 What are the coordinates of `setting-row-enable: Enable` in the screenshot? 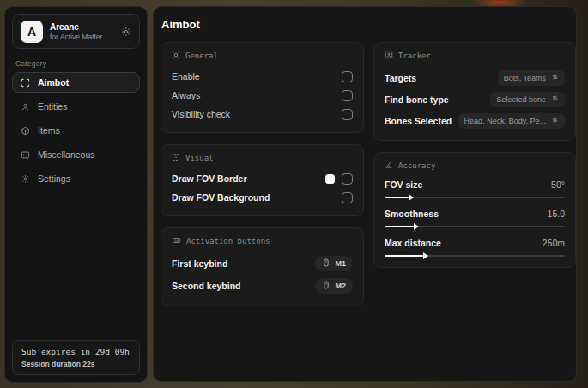 It's located at (263, 76).